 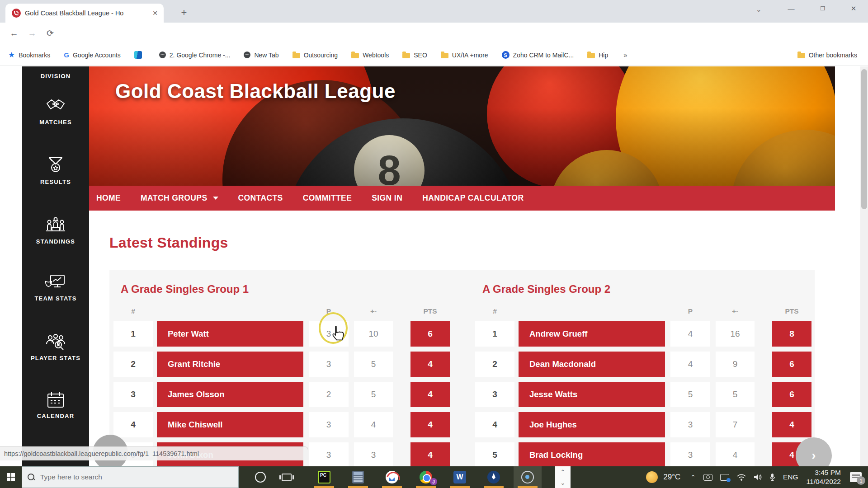 What do you see at coordinates (434, 55) in the screenshot?
I see `bookmarks-bar: ★Bookmarks GGoogle Accounts 2. Google Ch…` at bounding box center [434, 55].